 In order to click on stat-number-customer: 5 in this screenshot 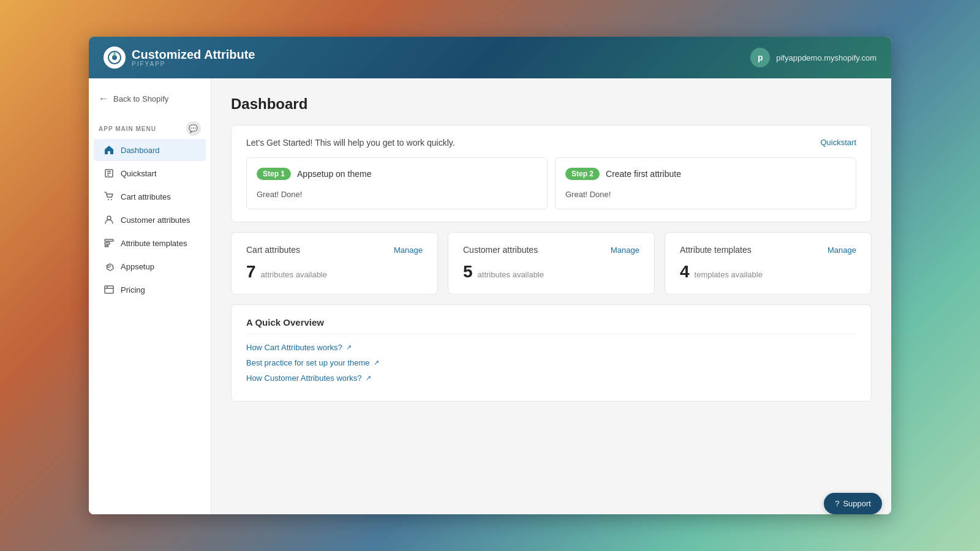, I will do `click(468, 272)`.